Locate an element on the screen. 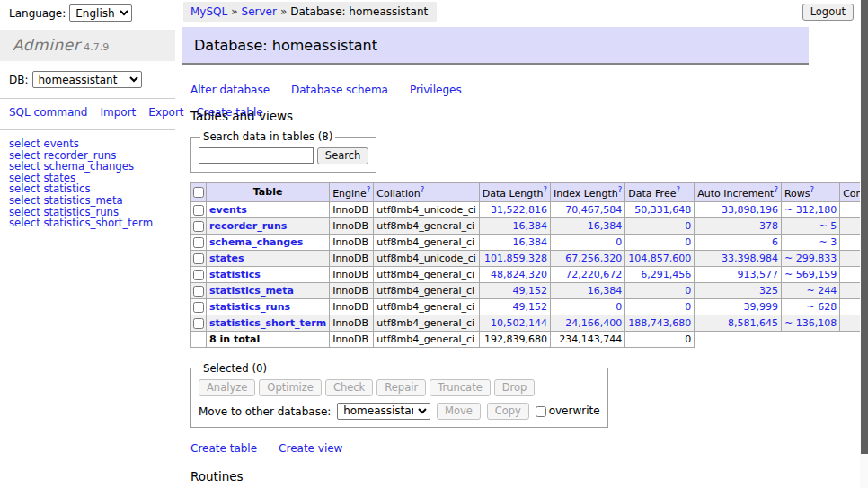 The height and width of the screenshot is (488, 868). row-checkbox-cell is located at coordinates (199, 274).